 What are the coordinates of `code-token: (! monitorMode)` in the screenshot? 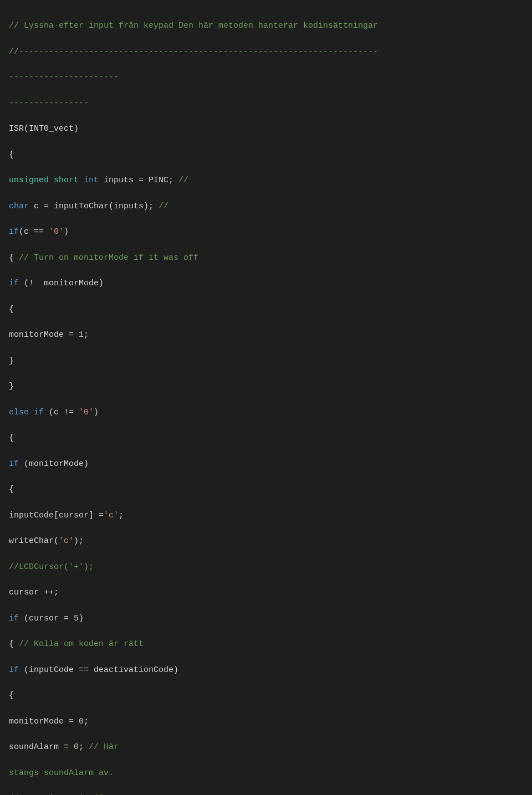 It's located at (61, 284).